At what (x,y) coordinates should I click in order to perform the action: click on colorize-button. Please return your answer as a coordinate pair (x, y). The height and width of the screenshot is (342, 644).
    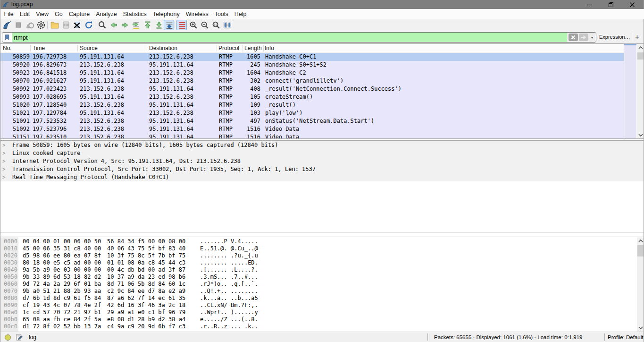
    Looking at the image, I should click on (182, 25).